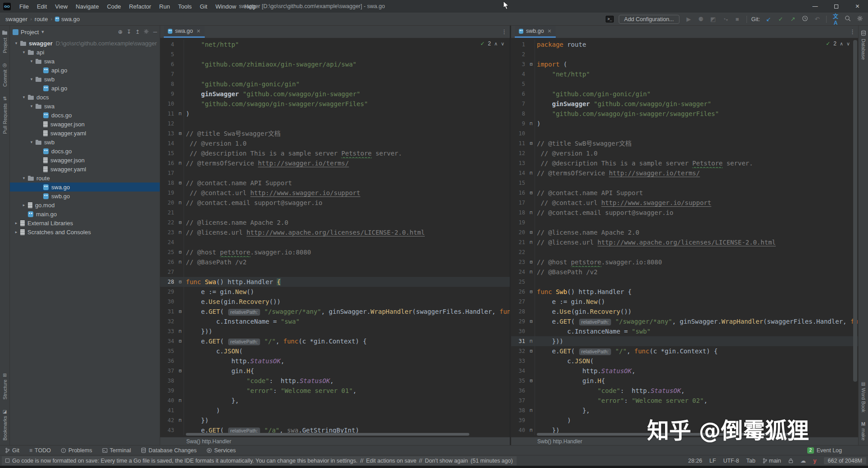  Describe the element at coordinates (328, 434) in the screenshot. I see `horizontal-scrollbar` at that location.